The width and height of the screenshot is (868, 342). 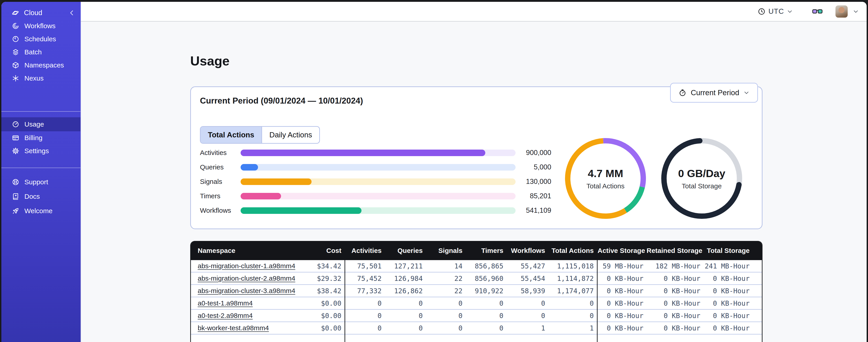 What do you see at coordinates (775, 11) in the screenshot?
I see `timezone-selector: UTC` at bounding box center [775, 11].